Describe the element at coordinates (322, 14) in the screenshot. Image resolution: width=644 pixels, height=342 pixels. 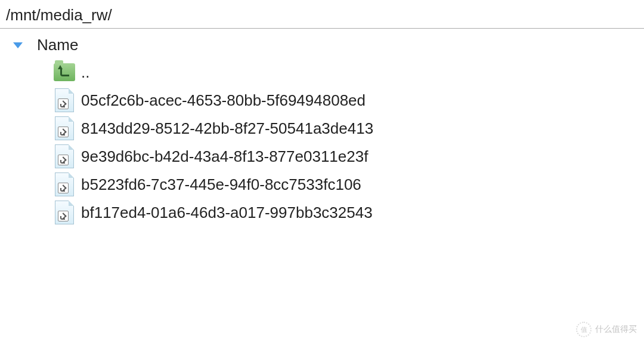
I see `path-bar: /mnt/media_rw/` at that location.